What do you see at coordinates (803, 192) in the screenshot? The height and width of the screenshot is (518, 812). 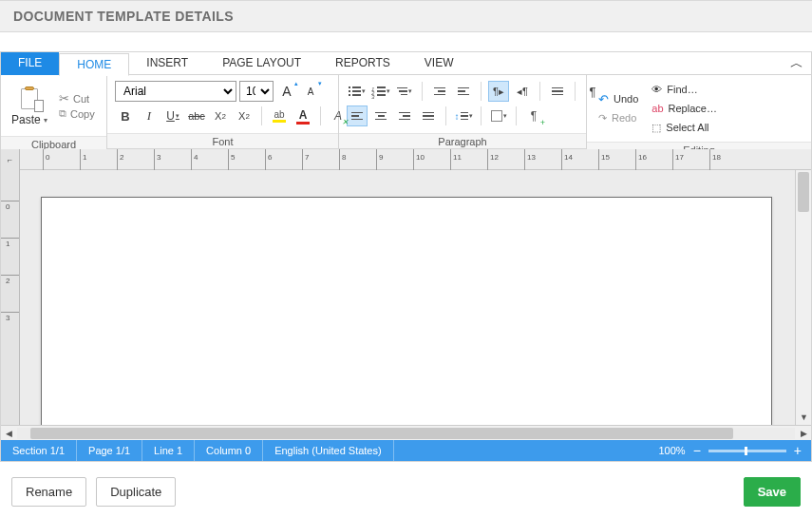 I see `scroll-thumb` at bounding box center [803, 192].